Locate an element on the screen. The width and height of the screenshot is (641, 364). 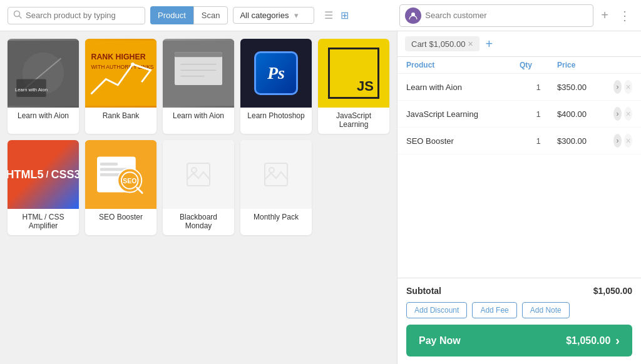
list-view-button: ☰ is located at coordinates (329, 15).